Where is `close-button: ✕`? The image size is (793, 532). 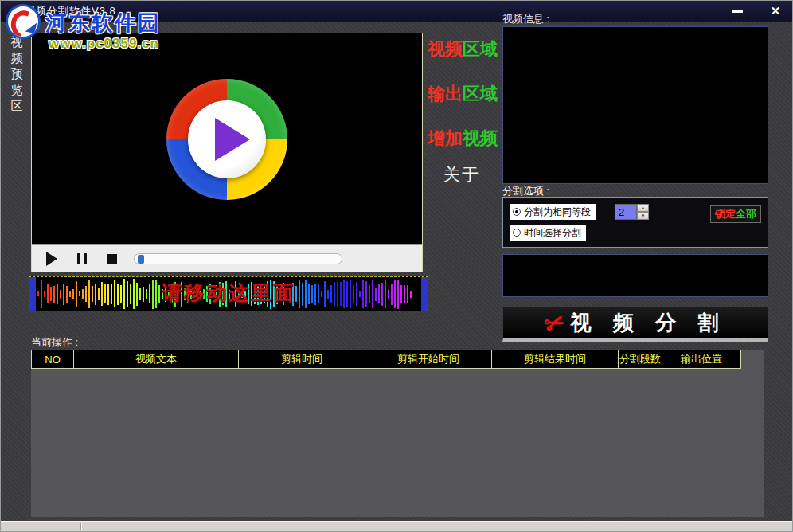 close-button: ✕ is located at coordinates (775, 11).